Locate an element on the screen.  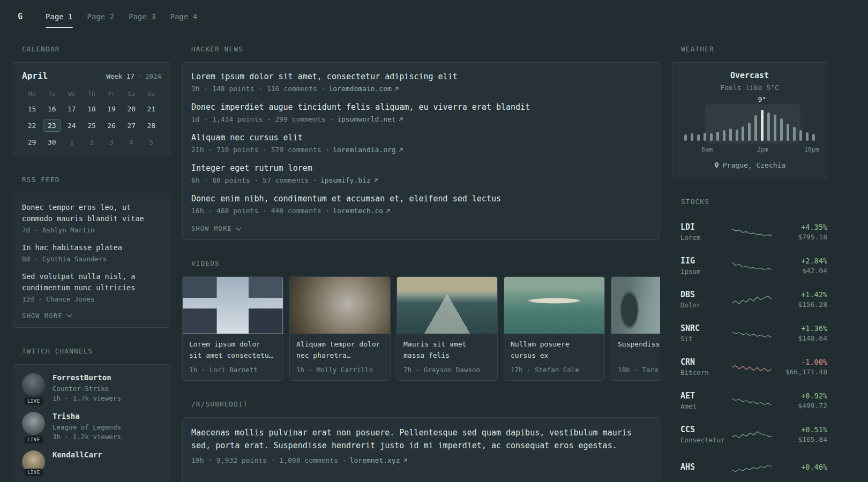
hn-story-title: Donec imperdiet augue tincidunt felis al… is located at coordinates (421, 107).